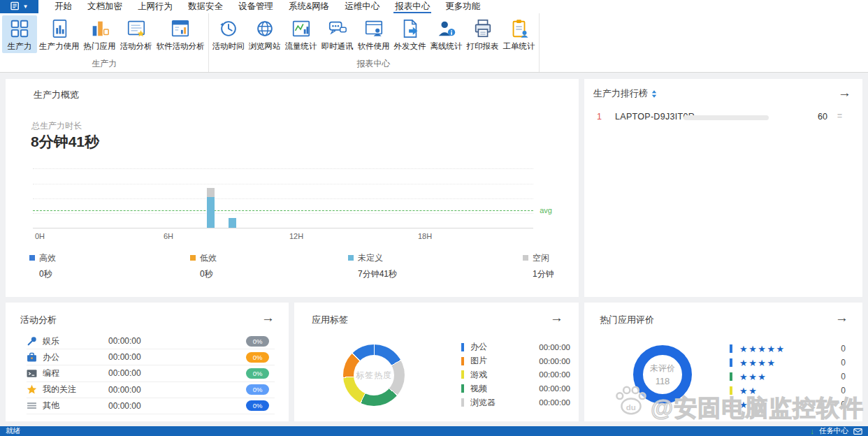 The image size is (868, 436). Describe the element at coordinates (425, 236) in the screenshot. I see `x-tick: 18H` at that location.